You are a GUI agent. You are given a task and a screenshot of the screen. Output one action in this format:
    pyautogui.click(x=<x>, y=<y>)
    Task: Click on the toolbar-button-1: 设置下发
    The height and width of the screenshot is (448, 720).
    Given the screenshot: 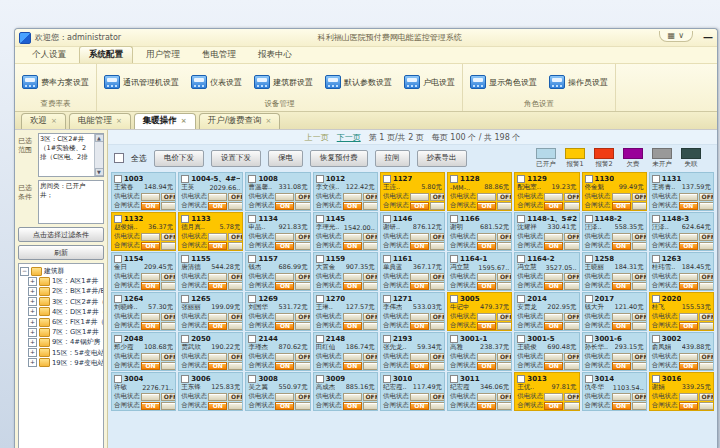 What is the action you would take?
    pyautogui.click(x=236, y=158)
    